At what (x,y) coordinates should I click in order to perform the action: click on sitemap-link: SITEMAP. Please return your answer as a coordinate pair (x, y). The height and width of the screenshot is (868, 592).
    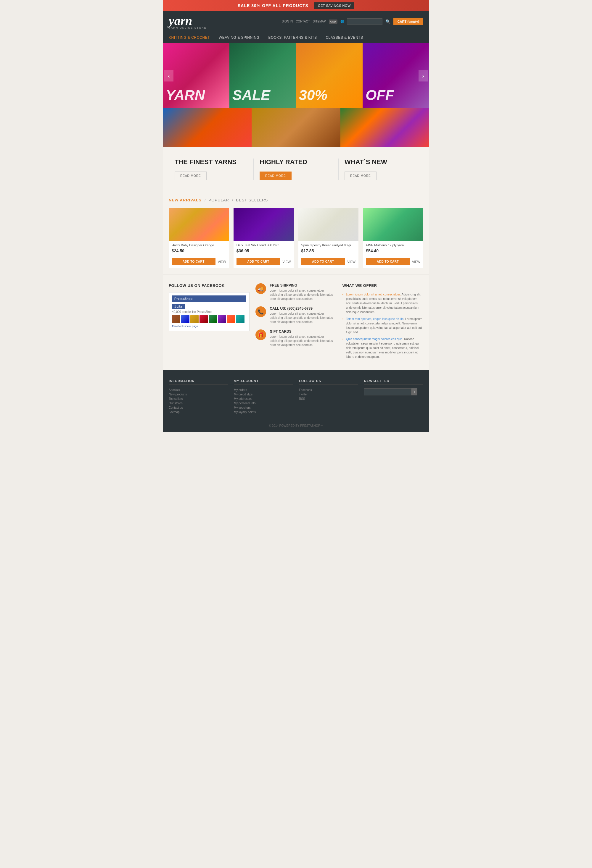
    Looking at the image, I should click on (319, 22).